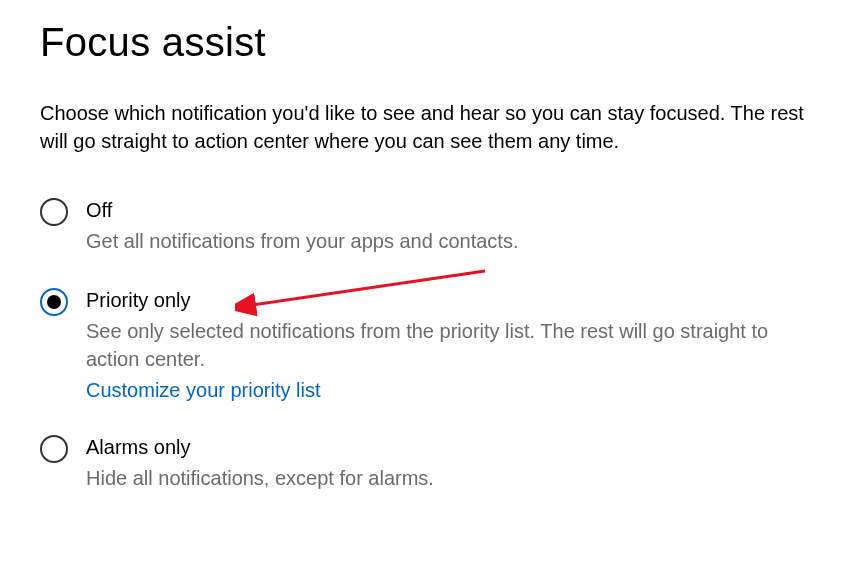  What do you see at coordinates (428, 42) in the screenshot?
I see `page-title: Focus assist` at bounding box center [428, 42].